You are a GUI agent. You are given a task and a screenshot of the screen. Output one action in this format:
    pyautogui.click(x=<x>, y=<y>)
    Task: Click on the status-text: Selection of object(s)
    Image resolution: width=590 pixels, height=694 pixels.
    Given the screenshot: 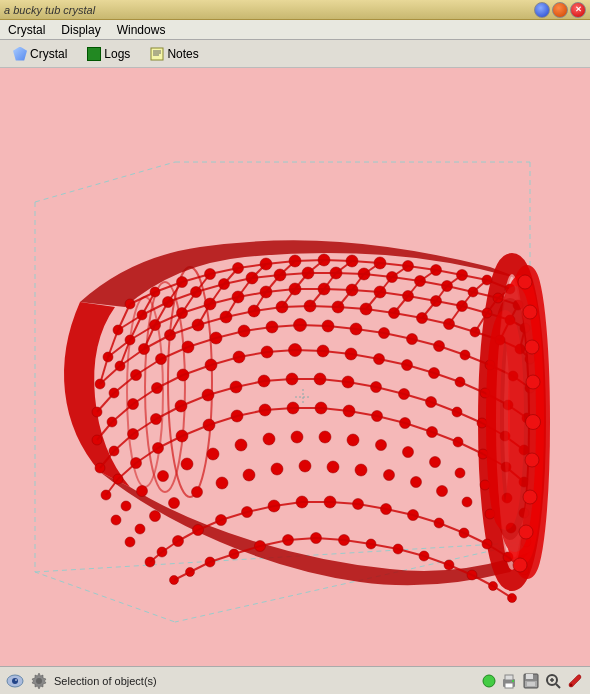 What is the action you would take?
    pyautogui.click(x=265, y=681)
    